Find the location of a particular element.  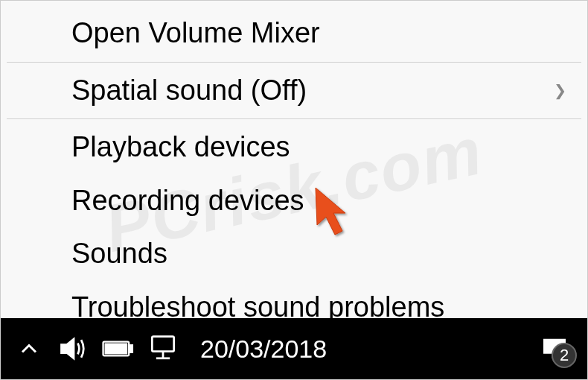

network-icon is located at coordinates (163, 349).